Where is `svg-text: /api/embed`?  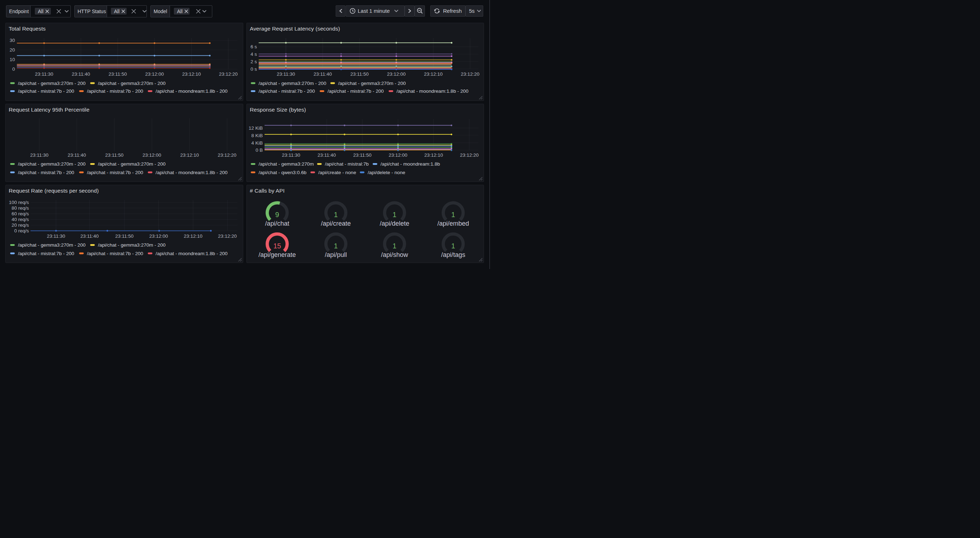
svg-text: /api/embed is located at coordinates (453, 224).